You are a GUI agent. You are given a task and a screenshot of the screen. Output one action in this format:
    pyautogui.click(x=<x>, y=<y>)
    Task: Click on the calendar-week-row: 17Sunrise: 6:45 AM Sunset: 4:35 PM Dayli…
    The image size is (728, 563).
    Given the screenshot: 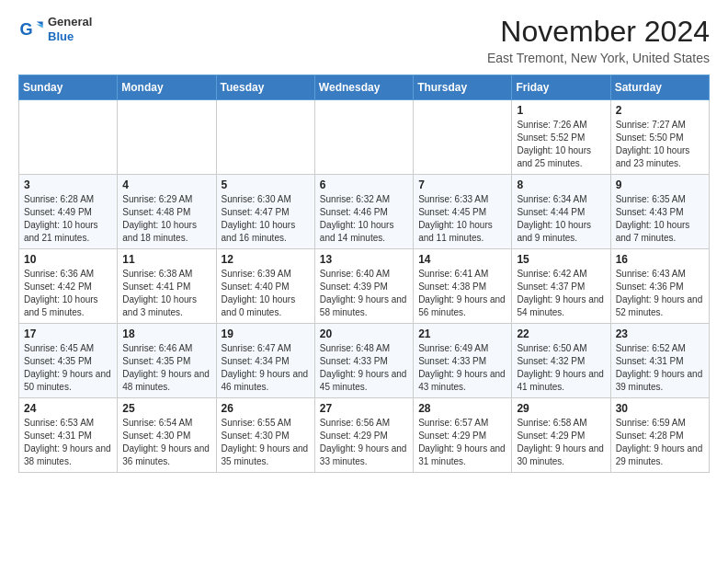 What is the action you would take?
    pyautogui.click(x=364, y=361)
    